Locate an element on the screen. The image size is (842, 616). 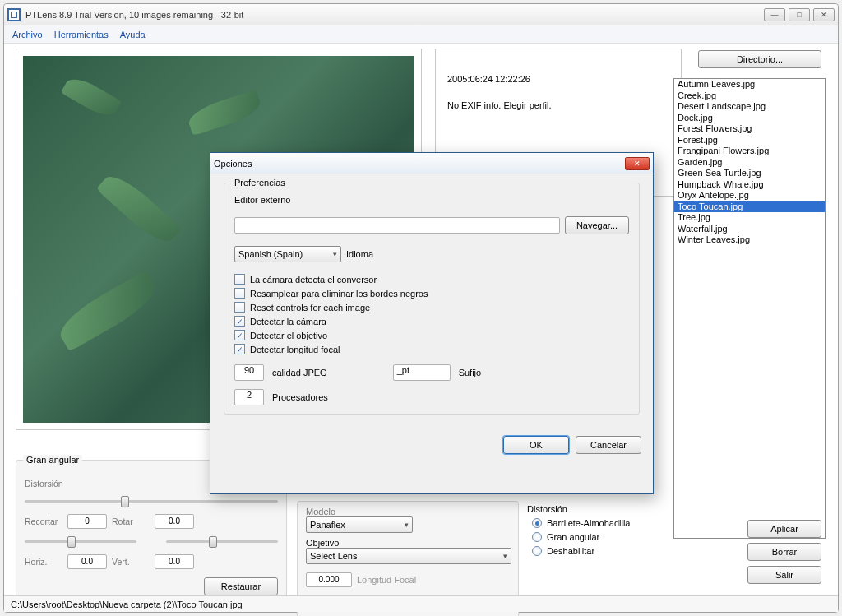
distortion-label: Distorsión is located at coordinates (44, 484).